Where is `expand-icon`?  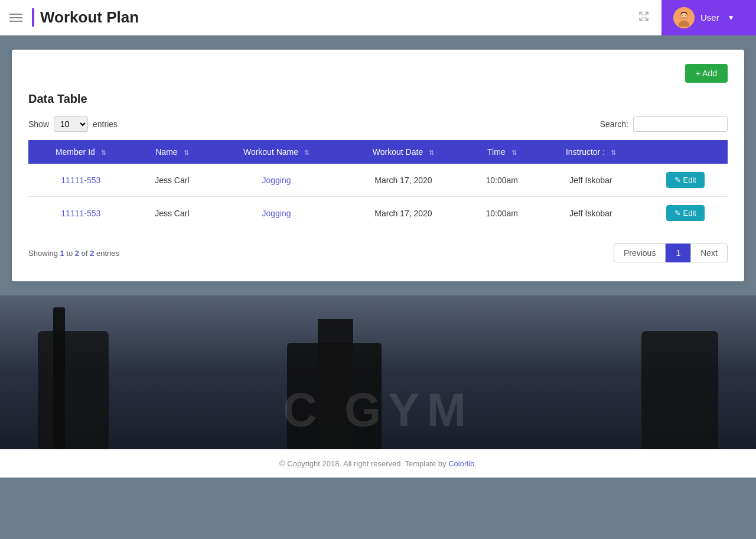
expand-icon is located at coordinates (644, 18).